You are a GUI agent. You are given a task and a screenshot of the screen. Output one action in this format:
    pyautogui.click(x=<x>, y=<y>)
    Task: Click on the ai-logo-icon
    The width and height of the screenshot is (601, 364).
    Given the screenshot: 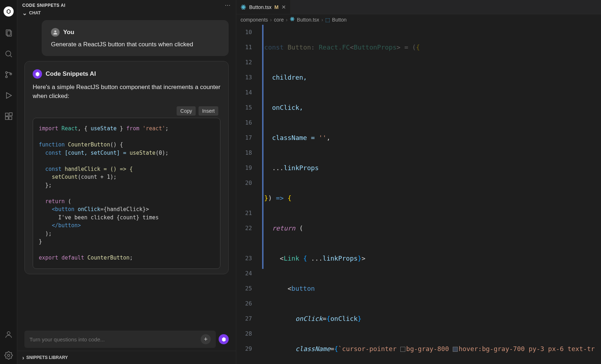 What is the action you would take?
    pyautogui.click(x=37, y=74)
    